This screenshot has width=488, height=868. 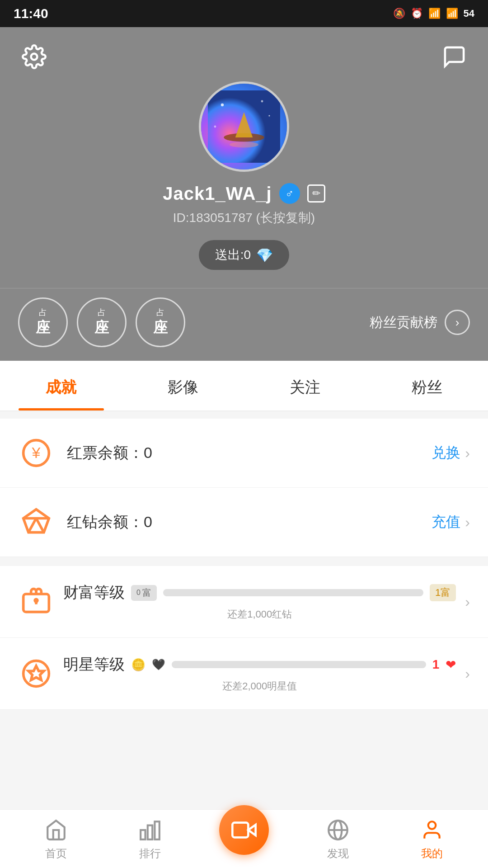 I want to click on tab-fans: 粉丝, so click(x=427, y=386).